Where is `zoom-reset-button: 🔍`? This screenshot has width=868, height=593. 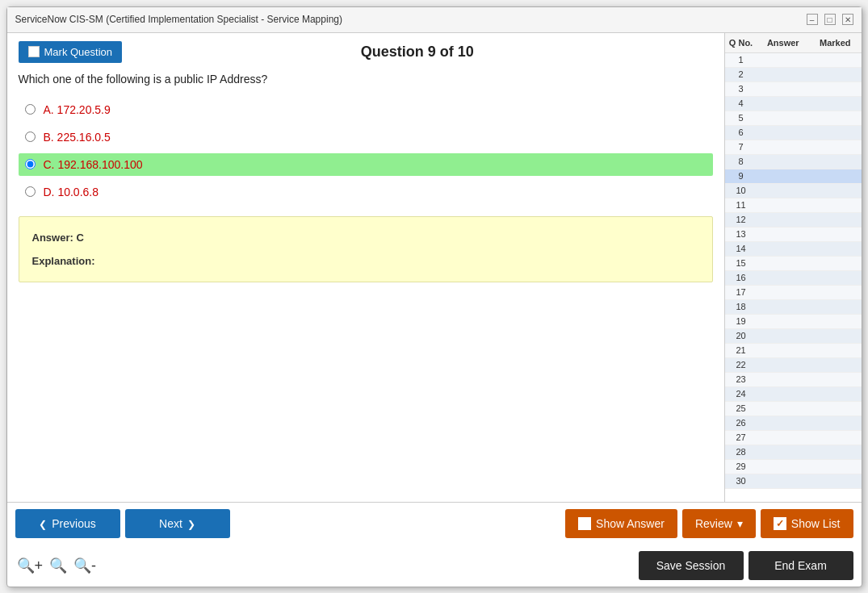
zoom-reset-button: 🔍 is located at coordinates (58, 566).